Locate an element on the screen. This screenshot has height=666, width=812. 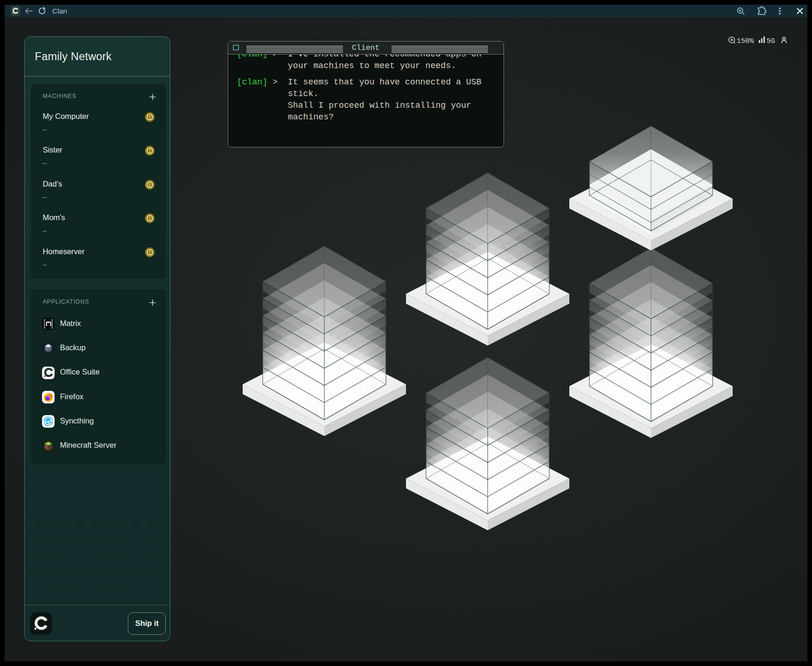
svg-text: Clan is located at coordinates (60, 11).